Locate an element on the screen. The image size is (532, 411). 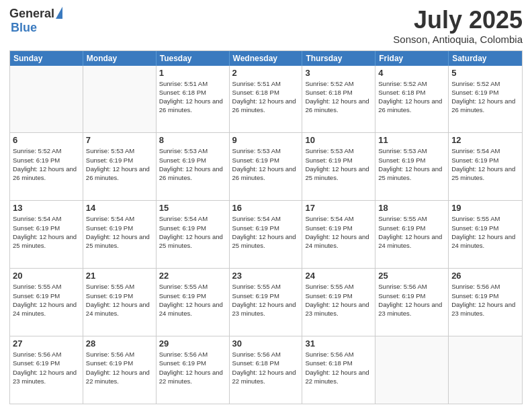
day-number: 18 is located at coordinates (412, 208).